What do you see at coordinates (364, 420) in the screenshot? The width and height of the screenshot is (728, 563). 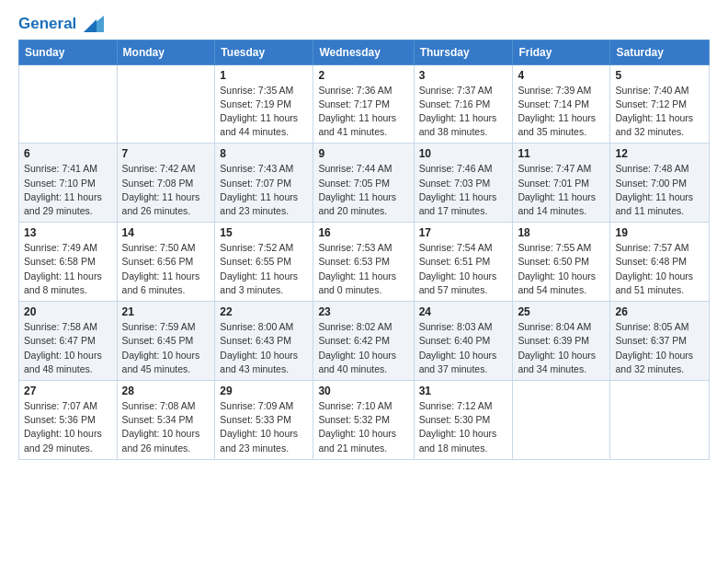 I see `calendar-cell: 30Sunrise: 7:10 AMSunset: 5:32 PMDayligh…` at bounding box center [364, 420].